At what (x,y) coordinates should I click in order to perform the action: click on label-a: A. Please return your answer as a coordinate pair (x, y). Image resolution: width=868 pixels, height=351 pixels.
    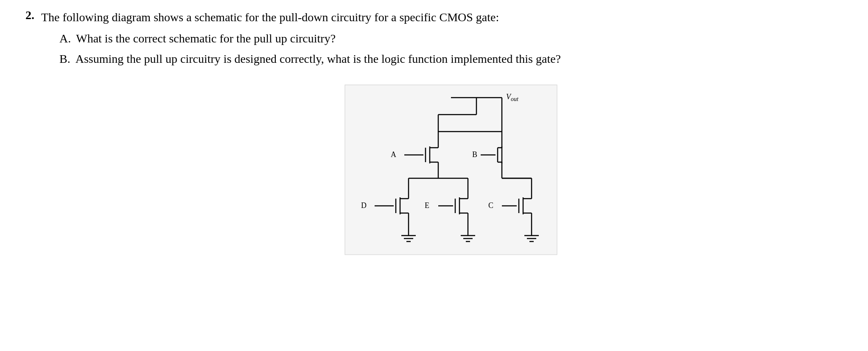
    Looking at the image, I should click on (394, 154).